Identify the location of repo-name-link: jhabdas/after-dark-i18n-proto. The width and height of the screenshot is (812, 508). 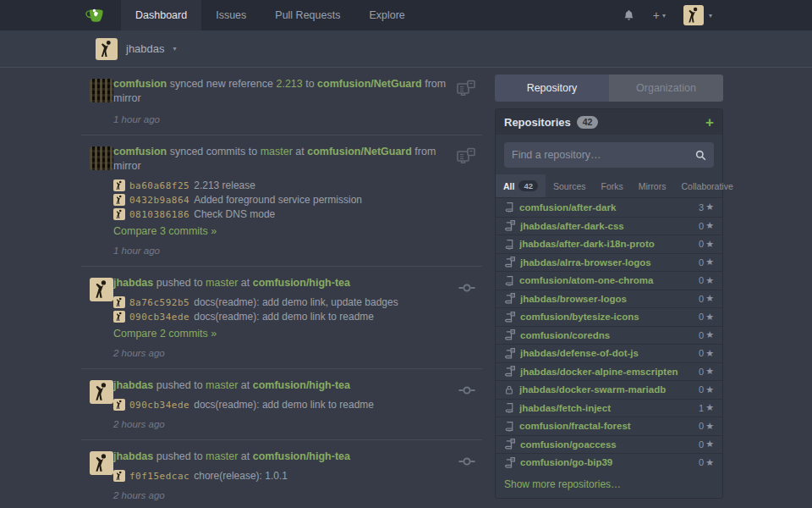
(606, 244).